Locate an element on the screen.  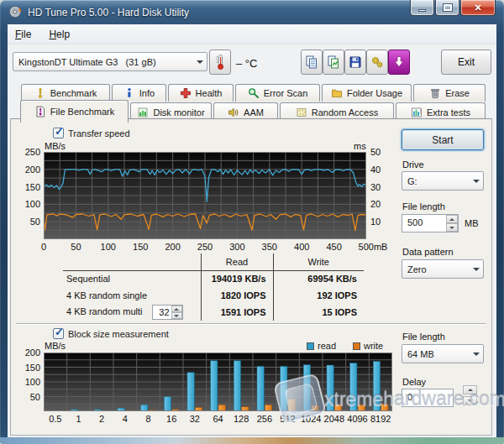
delay-up-button is located at coordinates (470, 389).